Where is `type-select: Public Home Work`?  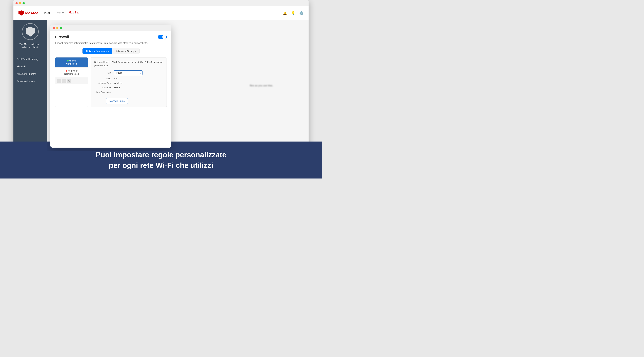 type-select: Public Home Work is located at coordinates (128, 73).